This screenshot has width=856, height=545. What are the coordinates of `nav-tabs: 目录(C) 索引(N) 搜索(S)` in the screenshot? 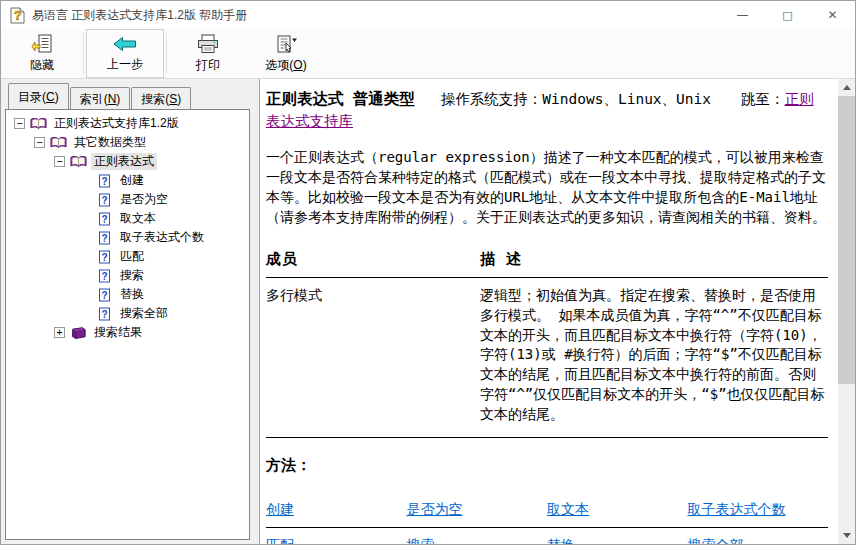 It's located at (128, 94).